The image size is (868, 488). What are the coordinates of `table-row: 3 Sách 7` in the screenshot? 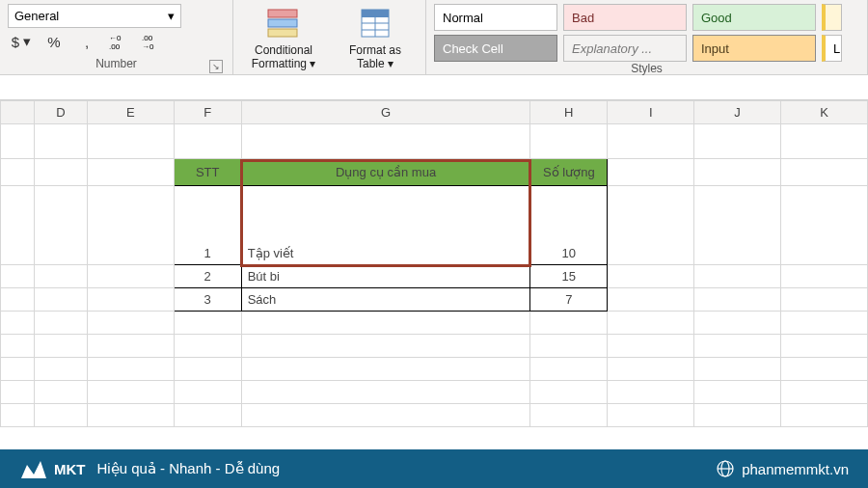 It's located at (434, 300).